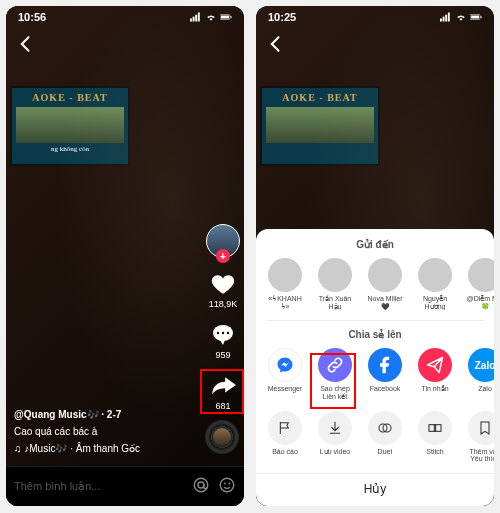 The width and height of the screenshot is (500, 513). Describe the element at coordinates (104, 432) in the screenshot. I see `description: Cao quá các bác à` at that location.